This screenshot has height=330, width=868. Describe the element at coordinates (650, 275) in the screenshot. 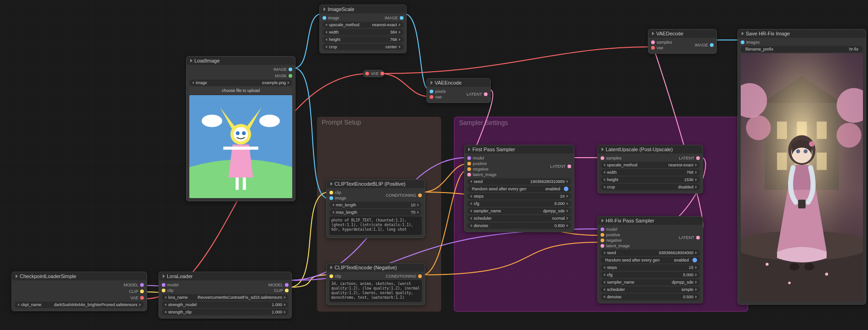

I see `widget-cfg: cfg5.000` at that location.